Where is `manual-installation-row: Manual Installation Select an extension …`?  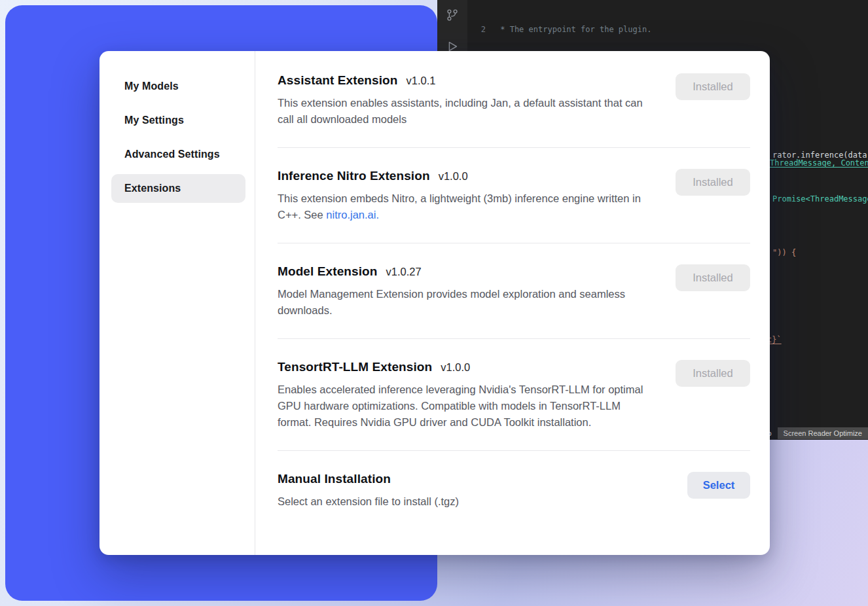
manual-installation-row: Manual Installation Select an extension … is located at coordinates (514, 490).